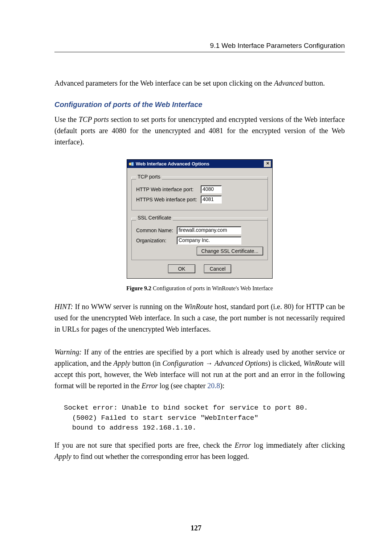 This screenshot has width=392, height=554. I want to click on text: log immediately after clicking, so click(298, 445).